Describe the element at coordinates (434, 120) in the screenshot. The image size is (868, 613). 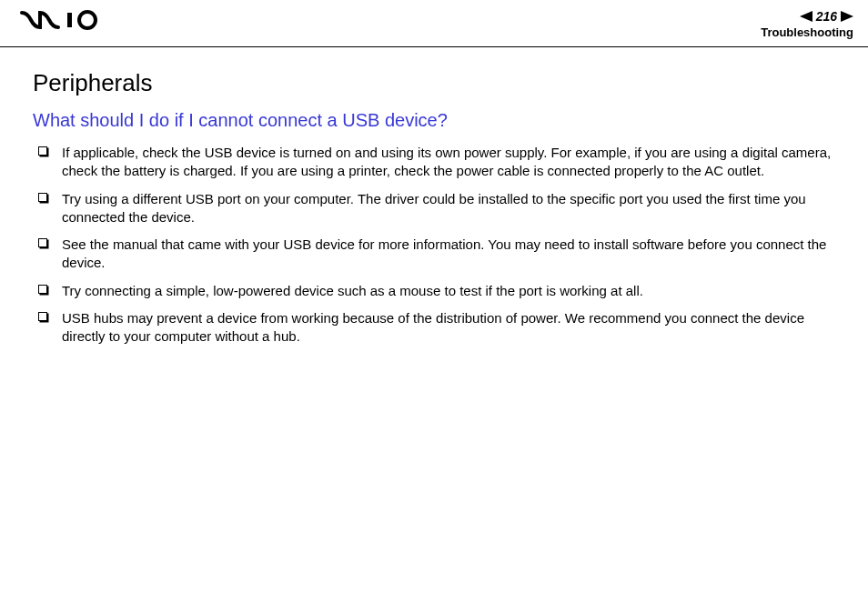
I see `subheading: What should I do if I cannot connect a U…` at that location.